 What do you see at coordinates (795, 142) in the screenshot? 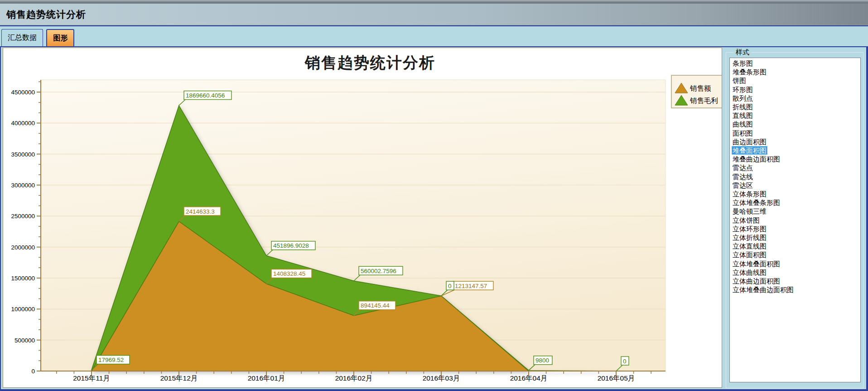
I see `style-option: 曲边面积图` at bounding box center [795, 142].